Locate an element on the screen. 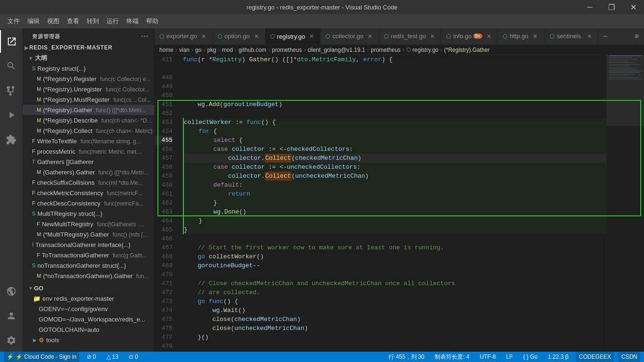 Image resolution: width=644 pixels, height=362 pixels. outline-multit: S MultiTRegistry struct{...} is located at coordinates (89, 214).